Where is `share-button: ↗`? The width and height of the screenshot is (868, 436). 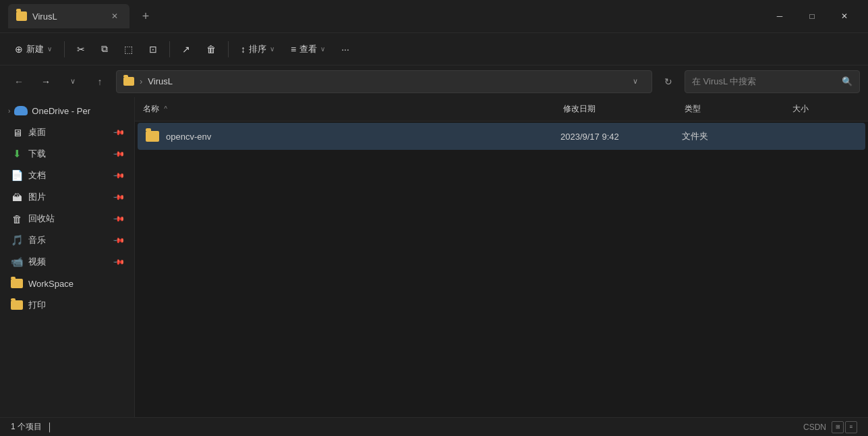
share-button: ↗ is located at coordinates (186, 49).